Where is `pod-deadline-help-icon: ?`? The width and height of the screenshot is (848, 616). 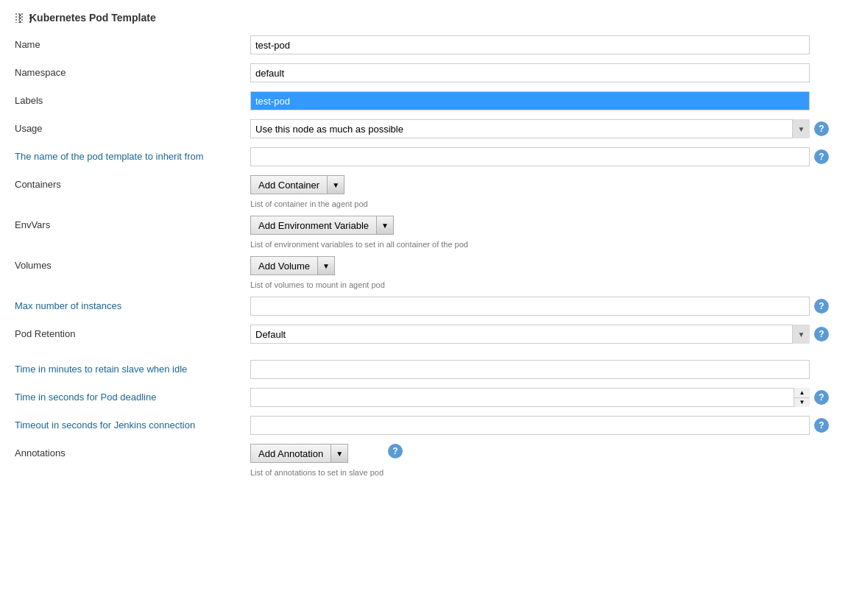 pod-deadline-help-icon: ? is located at coordinates (822, 397).